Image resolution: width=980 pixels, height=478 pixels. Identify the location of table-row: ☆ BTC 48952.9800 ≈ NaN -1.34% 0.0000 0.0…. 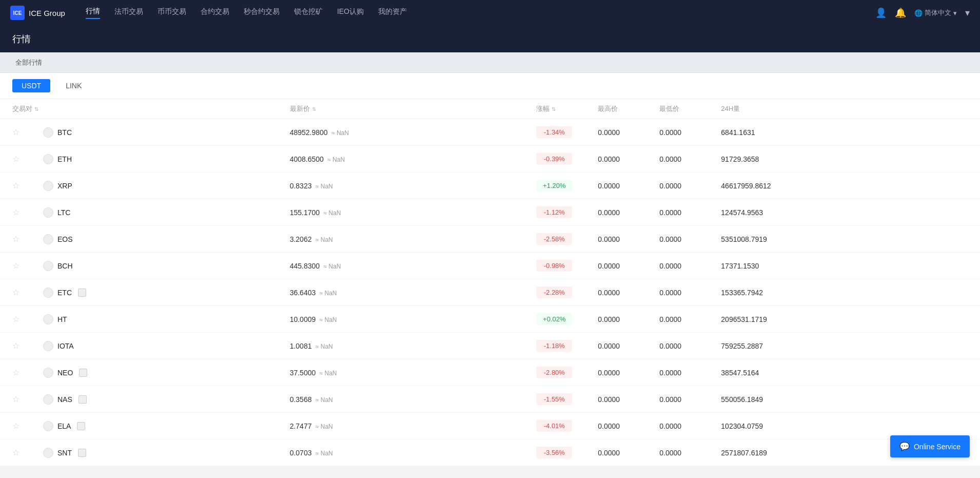
(490, 132).